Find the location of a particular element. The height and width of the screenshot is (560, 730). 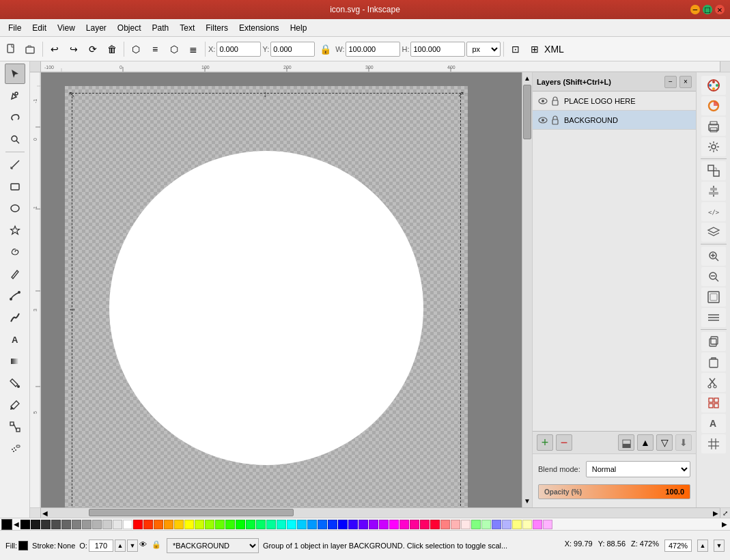

ri-cut is located at coordinates (714, 382).